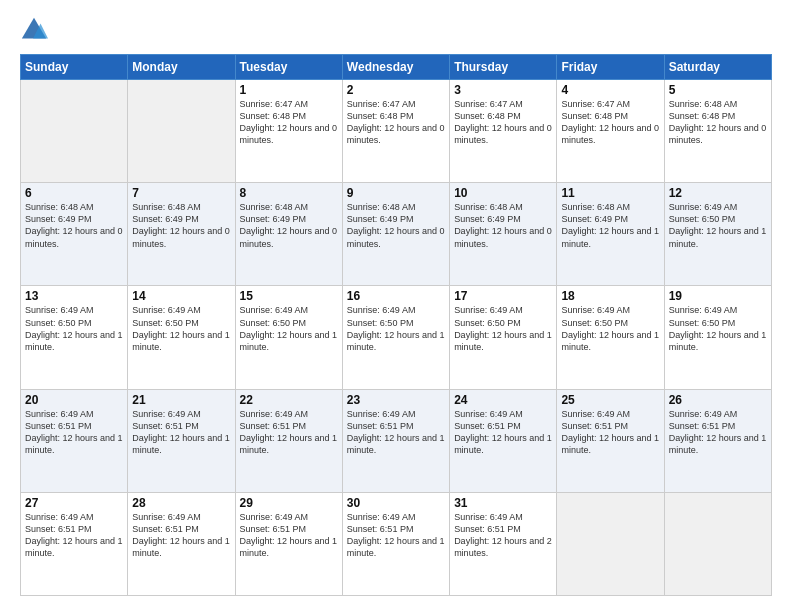  What do you see at coordinates (718, 132) in the screenshot?
I see `calendar-cell: 5Sunrise: 6:48 AM Sunset: 6:48 PM Daylig…` at bounding box center [718, 132].